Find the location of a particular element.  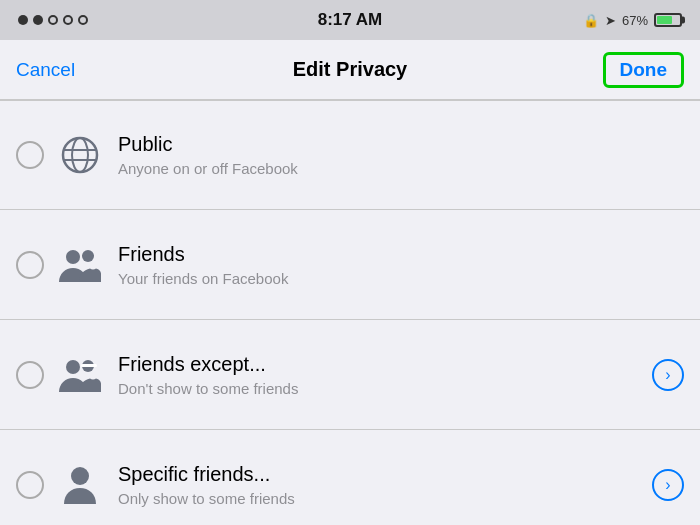

option-public-title: Public is located at coordinates (401, 144).